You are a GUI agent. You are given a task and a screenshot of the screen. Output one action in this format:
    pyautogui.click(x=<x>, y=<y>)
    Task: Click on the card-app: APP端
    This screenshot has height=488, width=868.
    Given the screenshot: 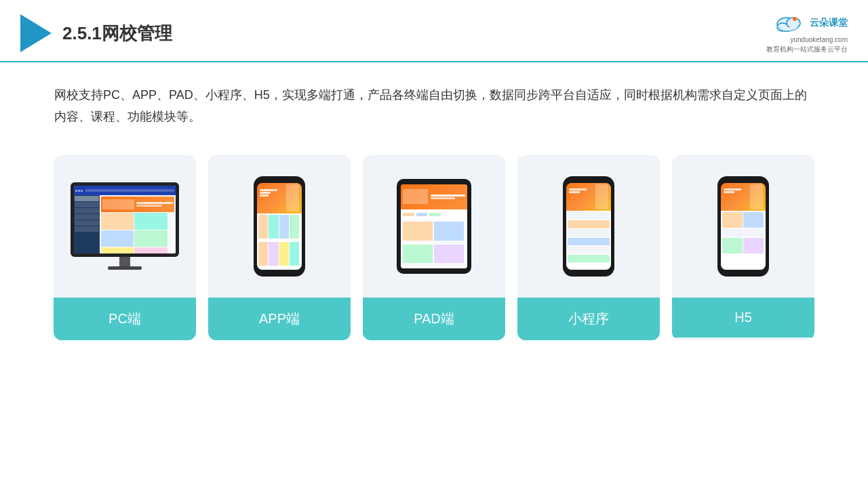 What is the action you would take?
    pyautogui.click(x=279, y=248)
    